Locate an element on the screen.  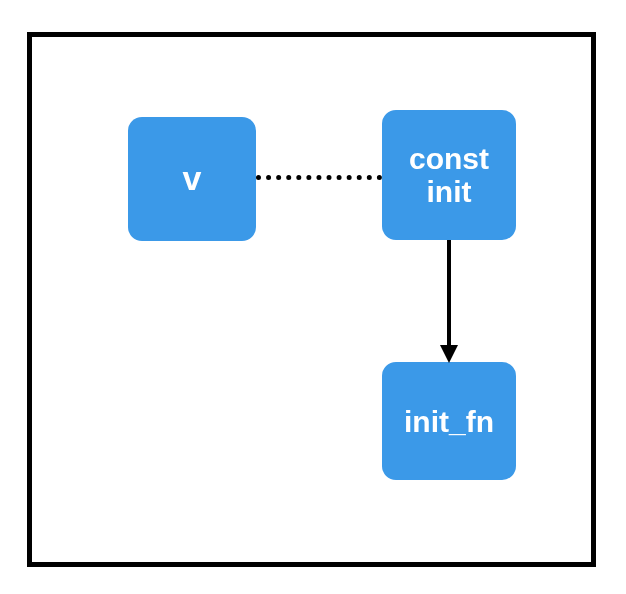
edge-v-to-constinit is located at coordinates (319, 178).